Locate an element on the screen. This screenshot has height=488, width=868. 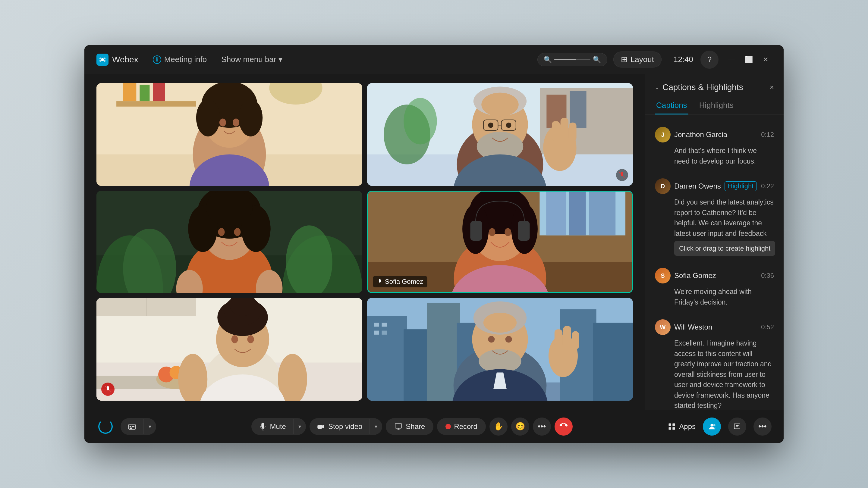
meeting-info-label: Meeting info is located at coordinates (185, 60).